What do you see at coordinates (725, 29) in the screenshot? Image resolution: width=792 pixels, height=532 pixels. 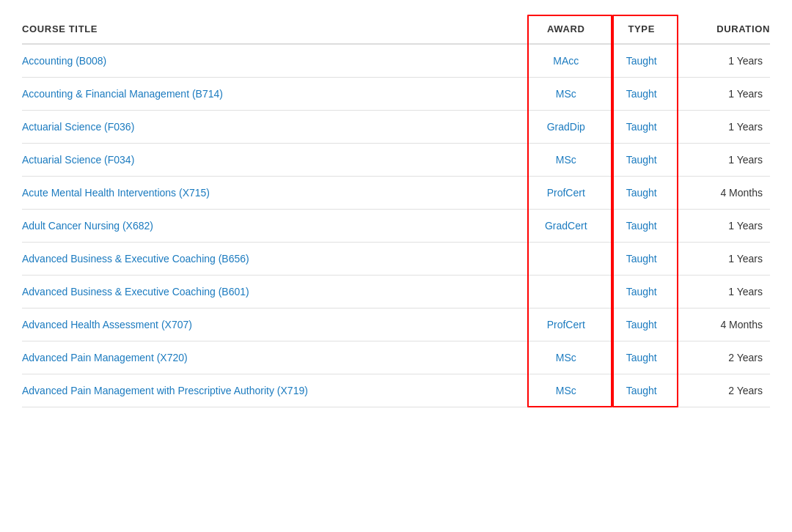 I see `header-duration: DURATION` at bounding box center [725, 29].